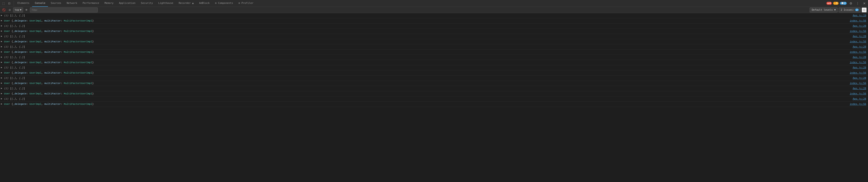  Describe the element at coordinates (18, 10) in the screenshot. I see `context-selector: top ▼` at that location.